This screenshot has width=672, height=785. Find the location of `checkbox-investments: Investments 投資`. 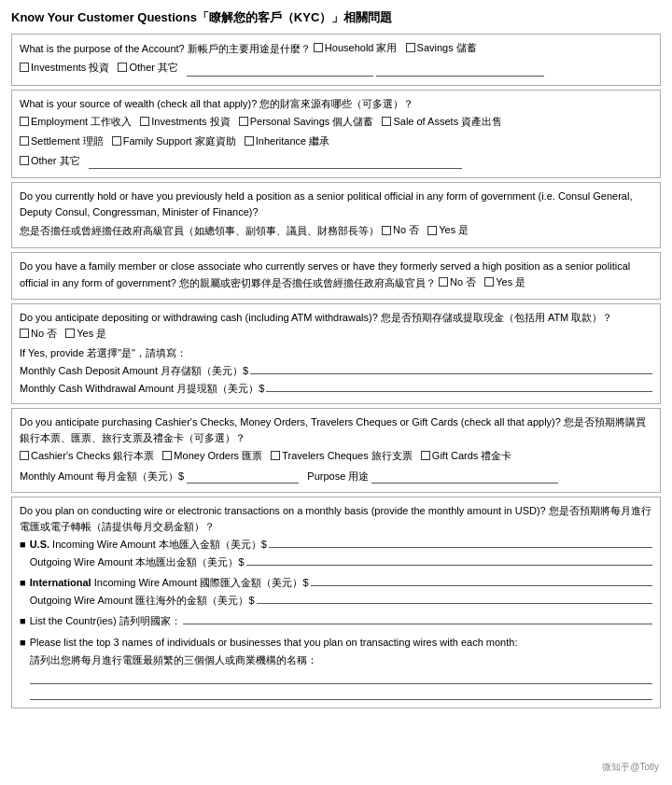

checkbox-investments: Investments 投資 is located at coordinates (64, 67).